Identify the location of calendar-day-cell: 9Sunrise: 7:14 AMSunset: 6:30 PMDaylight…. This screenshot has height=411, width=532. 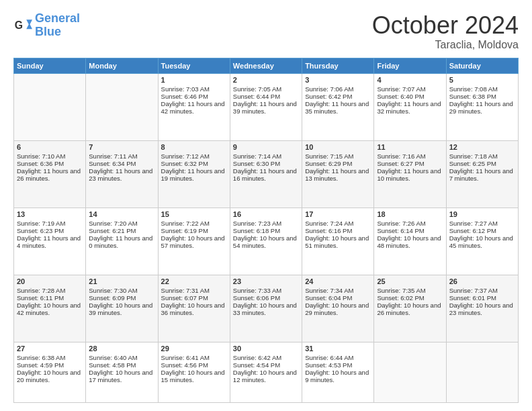
(266, 174).